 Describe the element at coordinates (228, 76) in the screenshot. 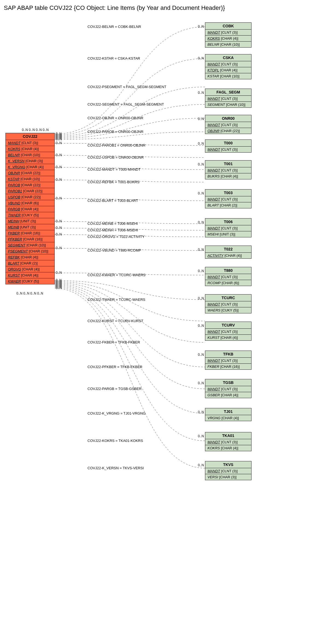

I see `related-field-row: KSTAR [CHAR (10)]` at that location.